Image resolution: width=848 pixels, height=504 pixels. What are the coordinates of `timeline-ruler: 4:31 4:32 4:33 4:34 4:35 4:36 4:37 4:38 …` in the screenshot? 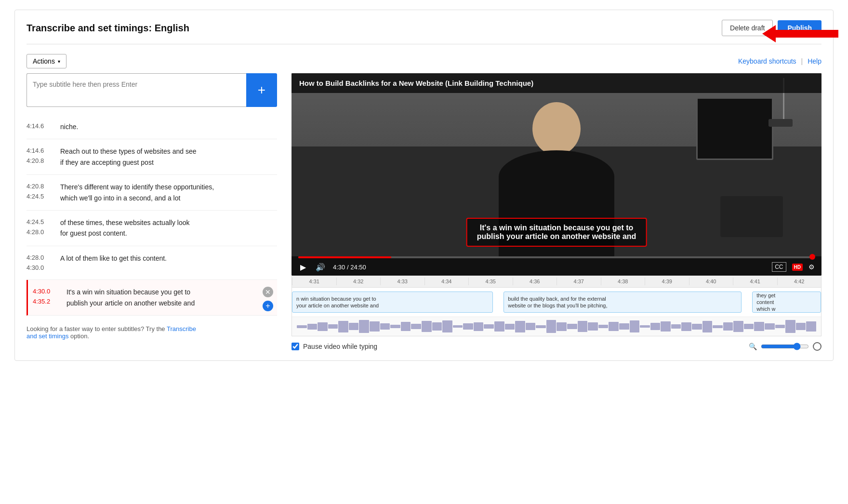 It's located at (556, 281).